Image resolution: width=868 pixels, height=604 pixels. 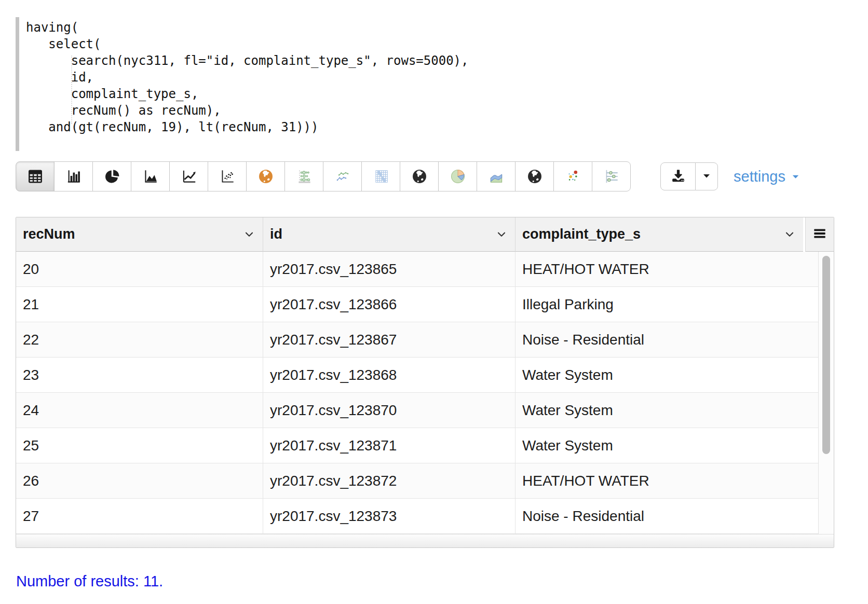 I want to click on download-dropdown-button, so click(x=707, y=176).